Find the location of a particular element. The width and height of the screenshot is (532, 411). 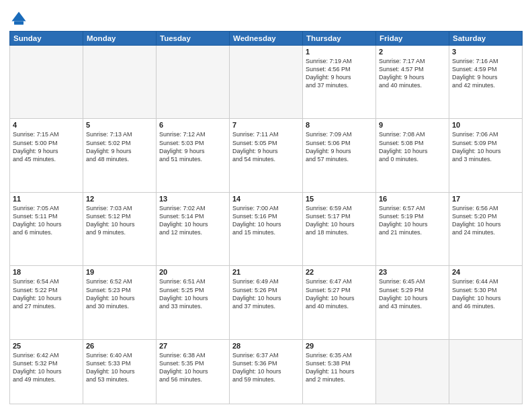

day-info: Sunrise: 6:44 AM Sunset: 5:30 PM Dayligh… is located at coordinates (486, 294).